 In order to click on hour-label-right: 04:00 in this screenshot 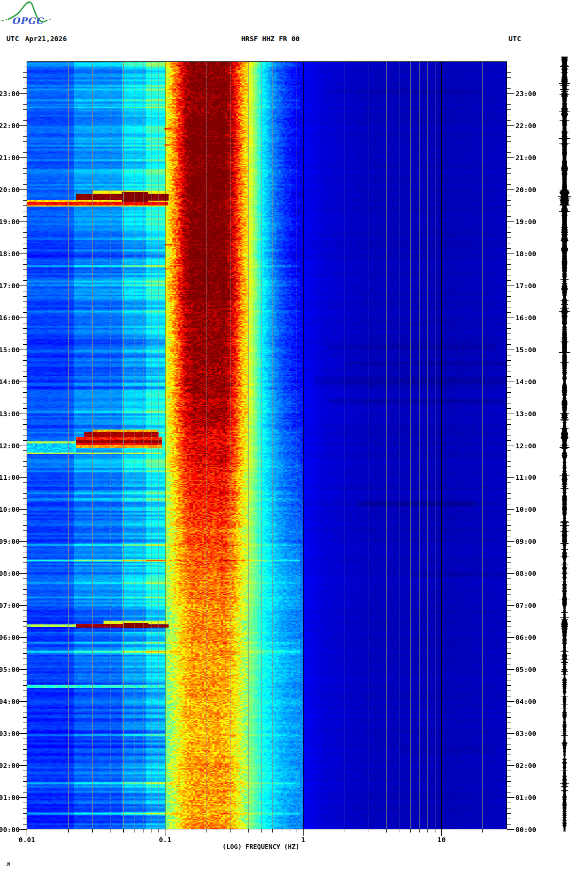, I will do `click(526, 701)`.